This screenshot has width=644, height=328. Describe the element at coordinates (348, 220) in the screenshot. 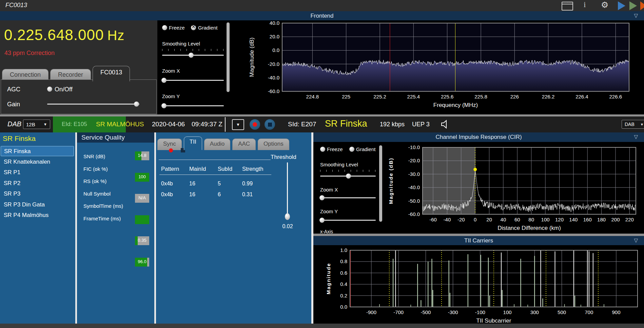

I see `cir-zoomy-track` at that location.